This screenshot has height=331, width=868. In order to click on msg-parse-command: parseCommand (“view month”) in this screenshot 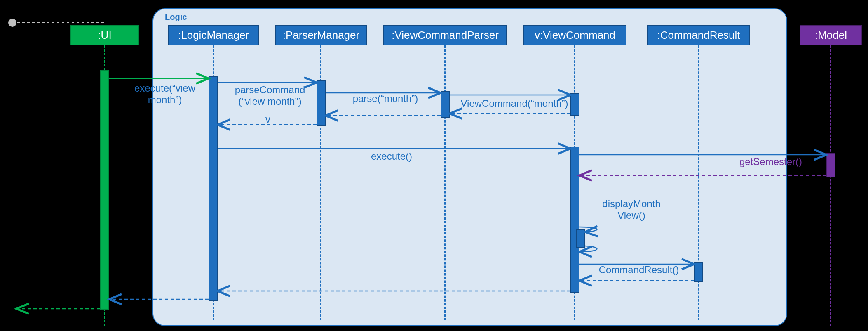, I will do `click(270, 96)`.